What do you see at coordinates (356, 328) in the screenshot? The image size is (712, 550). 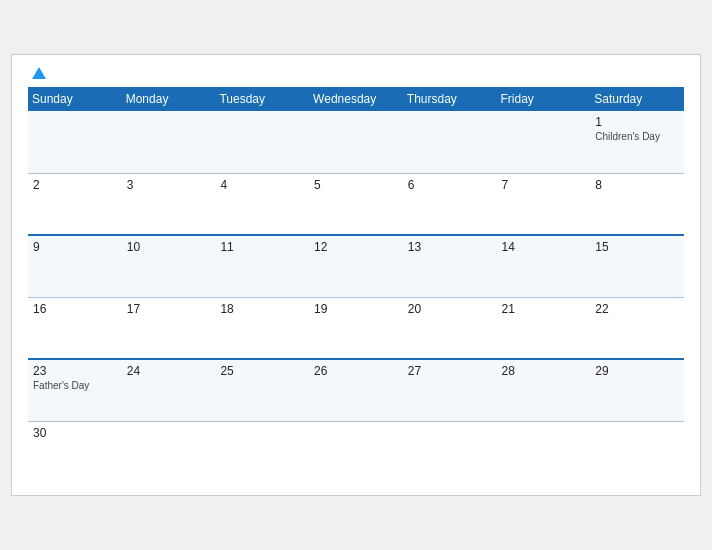 I see `calendar-day-cell: 19` at bounding box center [356, 328].